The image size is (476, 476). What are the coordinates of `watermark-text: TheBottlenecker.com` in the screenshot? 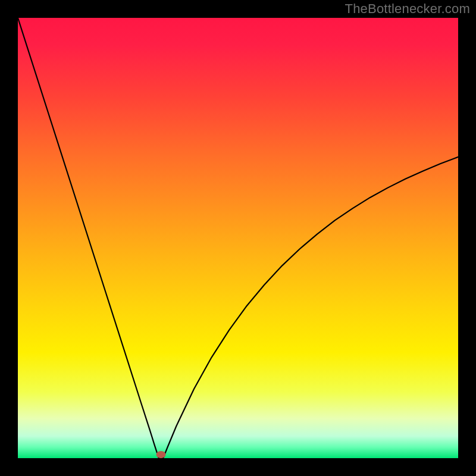 It's located at (408, 9).